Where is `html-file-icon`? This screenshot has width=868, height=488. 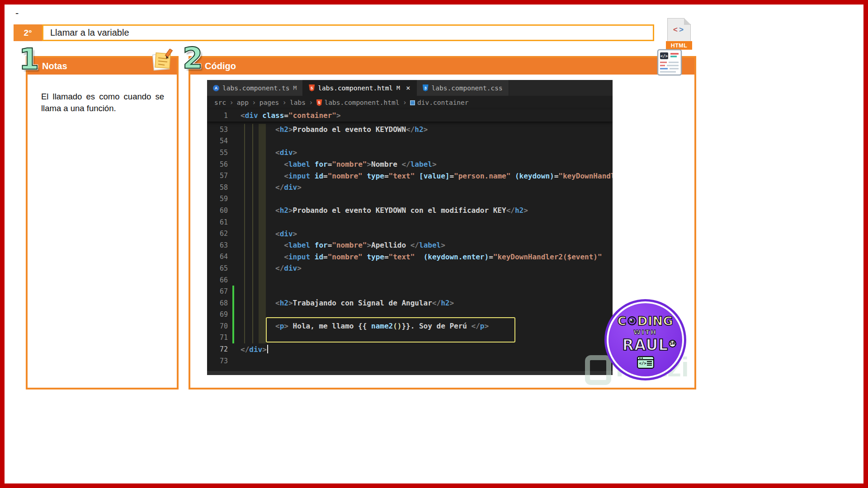 html-file-icon is located at coordinates (319, 103).